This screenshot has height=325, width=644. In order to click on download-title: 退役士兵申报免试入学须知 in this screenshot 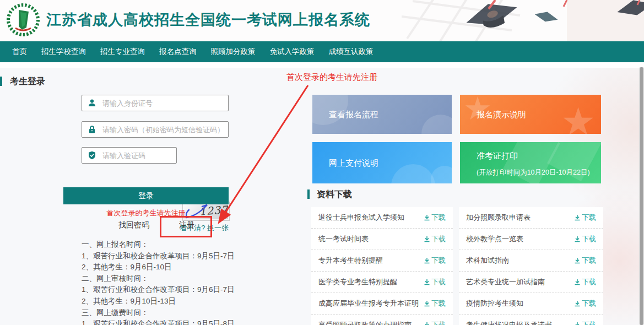, I will do `click(361, 218)`.